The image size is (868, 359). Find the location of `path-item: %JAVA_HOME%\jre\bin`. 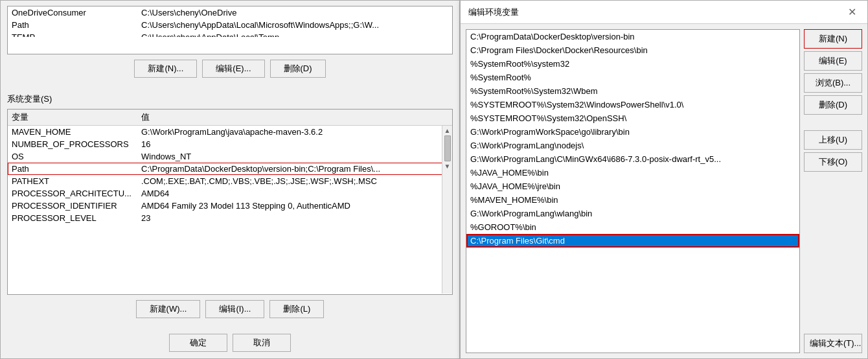

path-item: %JAVA_HOME%\jre\bin is located at coordinates (633, 187).